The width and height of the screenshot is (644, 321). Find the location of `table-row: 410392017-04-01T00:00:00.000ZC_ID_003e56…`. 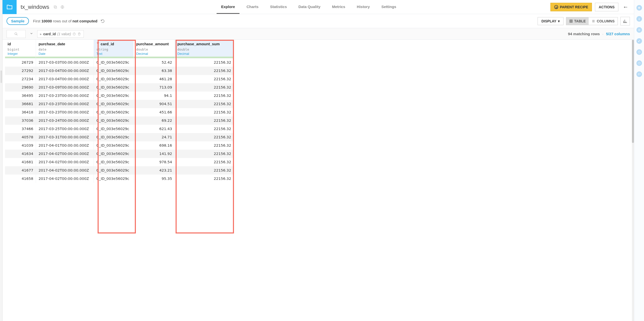

table-row: 410392017-04-01T00:00:00.000ZC_ID_003e56… is located at coordinates (119, 145).